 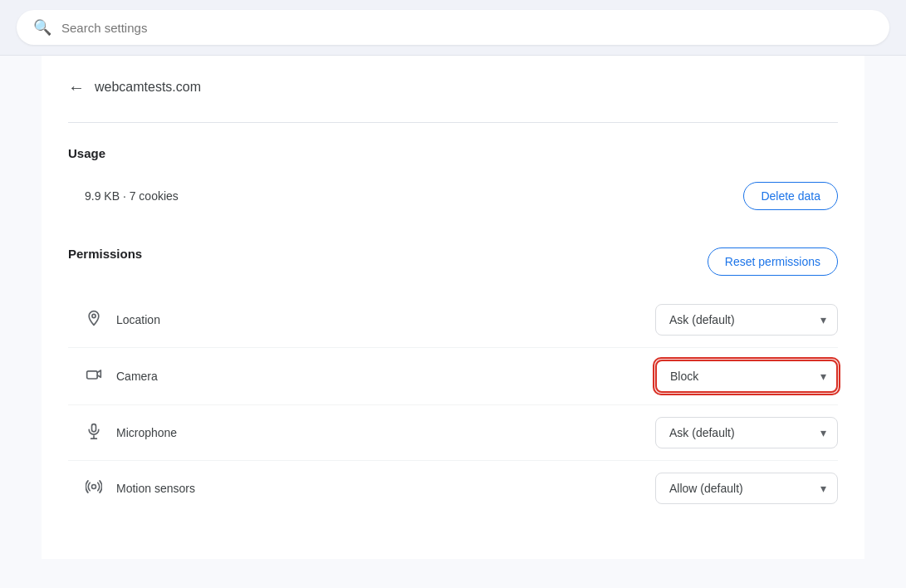 I want to click on microphone-icon, so click(x=94, y=434).